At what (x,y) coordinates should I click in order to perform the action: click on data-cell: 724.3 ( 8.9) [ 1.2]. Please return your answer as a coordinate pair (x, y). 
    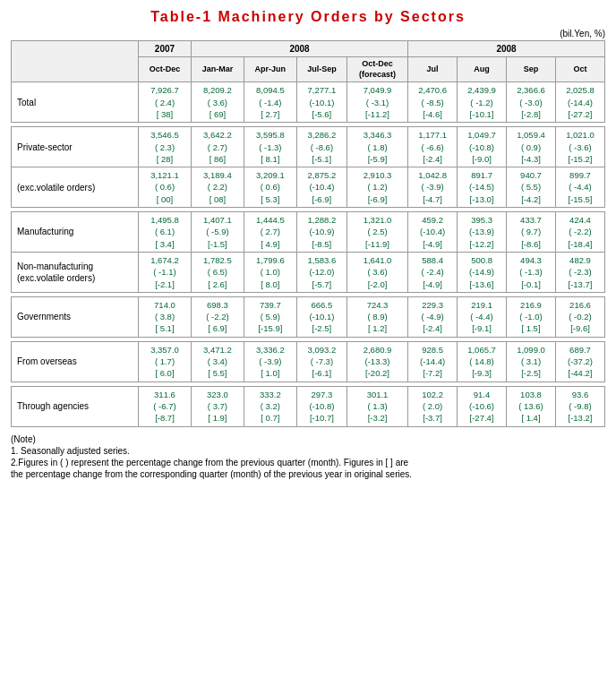
    Looking at the image, I should click on (377, 317).